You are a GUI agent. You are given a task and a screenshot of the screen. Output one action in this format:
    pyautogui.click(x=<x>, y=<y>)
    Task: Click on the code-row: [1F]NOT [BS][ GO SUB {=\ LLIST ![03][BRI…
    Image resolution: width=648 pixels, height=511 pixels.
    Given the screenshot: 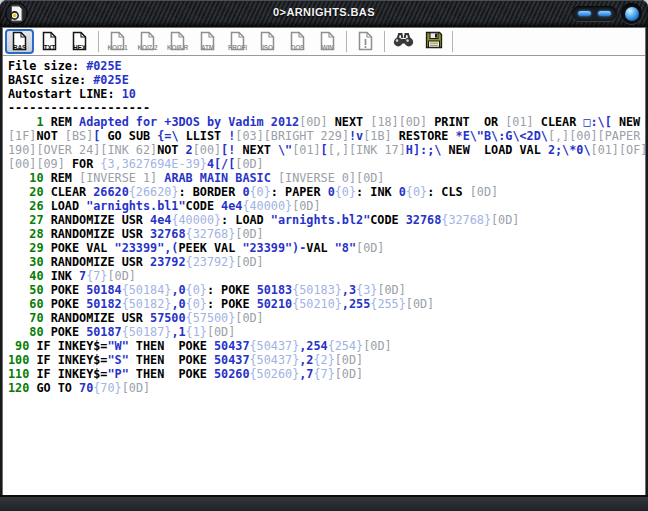 What is the action you would take?
    pyautogui.click(x=326, y=136)
    